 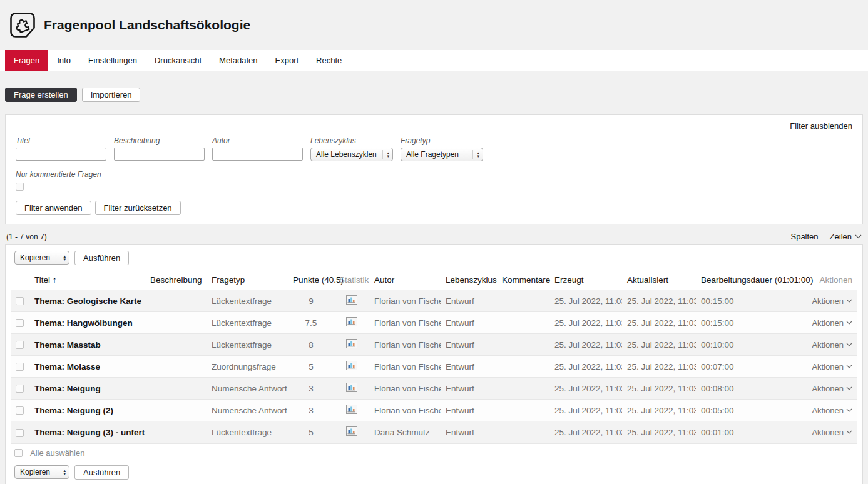 I want to click on question-title-link: Thema: Molasse, so click(x=88, y=366).